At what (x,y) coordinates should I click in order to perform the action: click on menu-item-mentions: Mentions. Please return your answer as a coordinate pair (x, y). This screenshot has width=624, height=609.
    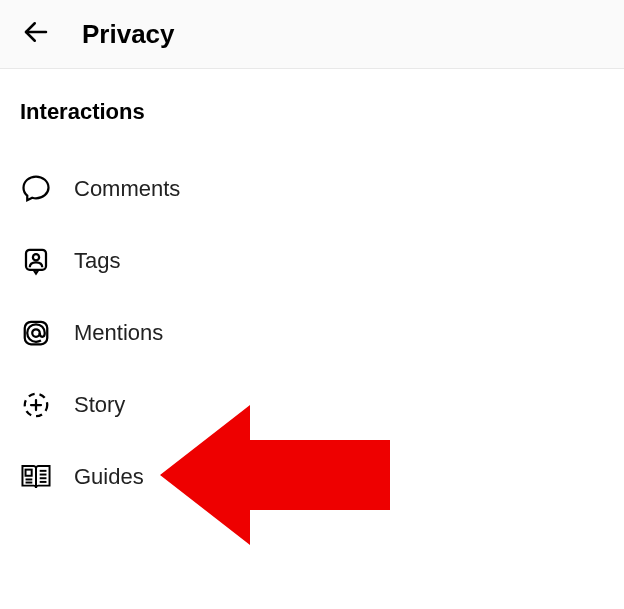
    Looking at the image, I should click on (312, 333).